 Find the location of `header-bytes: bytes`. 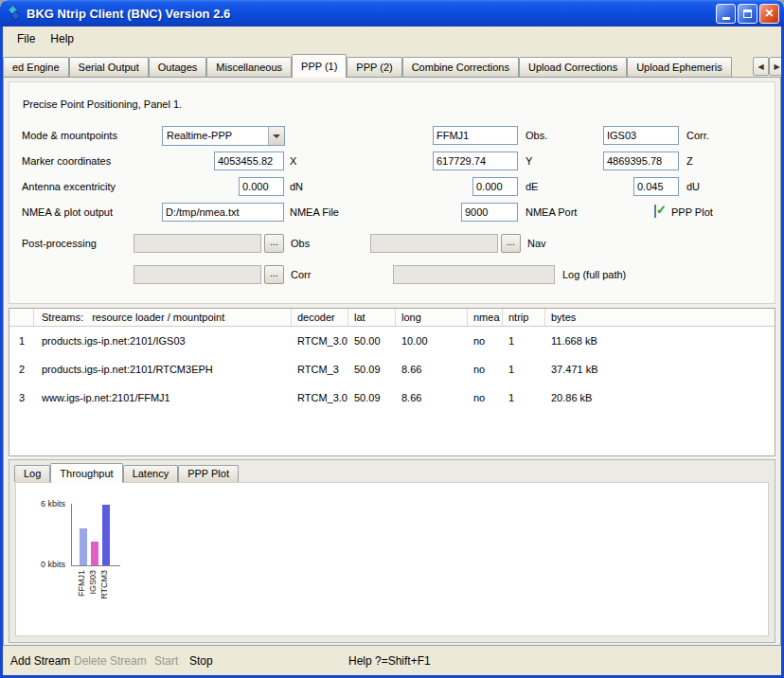

header-bytes: bytes is located at coordinates (660, 317).